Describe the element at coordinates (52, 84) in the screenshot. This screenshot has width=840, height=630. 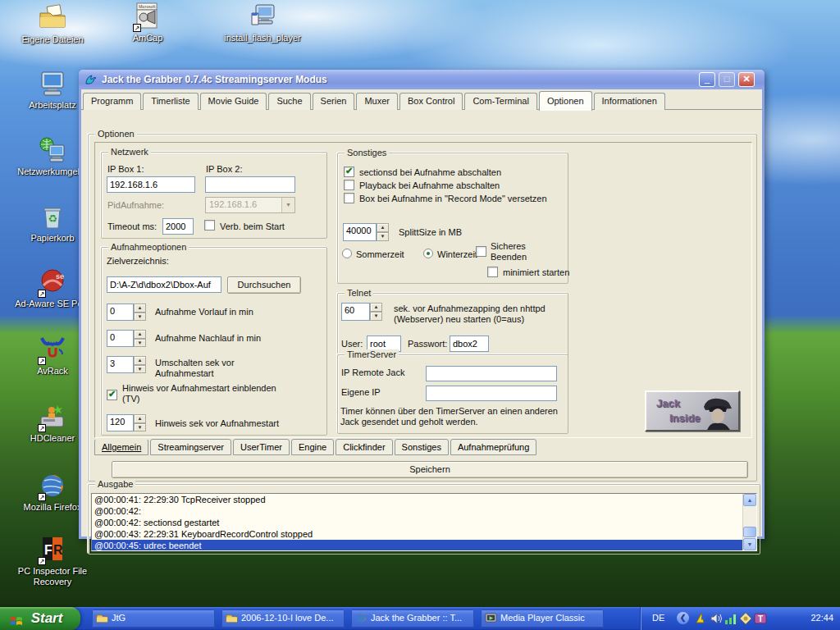
I see `my-computer-icon` at that location.